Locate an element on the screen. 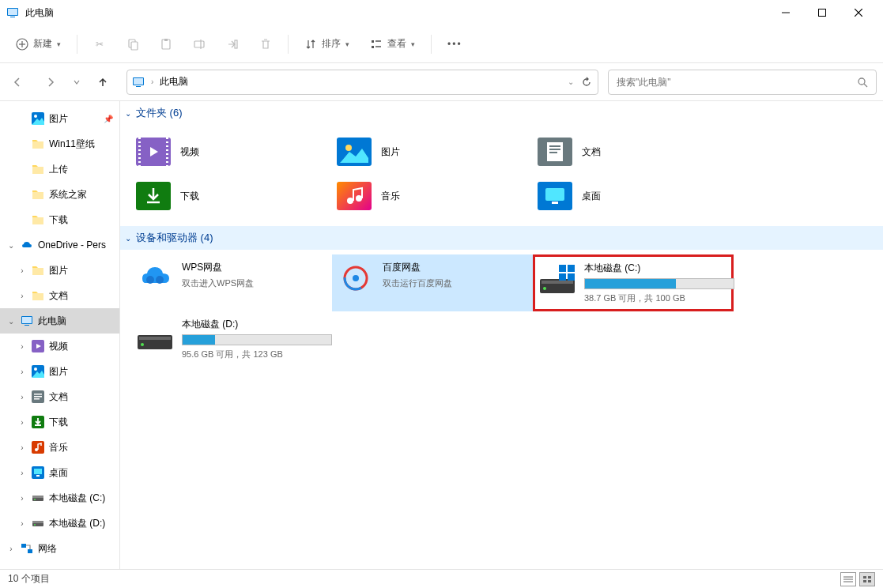 The image size is (883, 588). sidebar-label: 网络 is located at coordinates (47, 548).